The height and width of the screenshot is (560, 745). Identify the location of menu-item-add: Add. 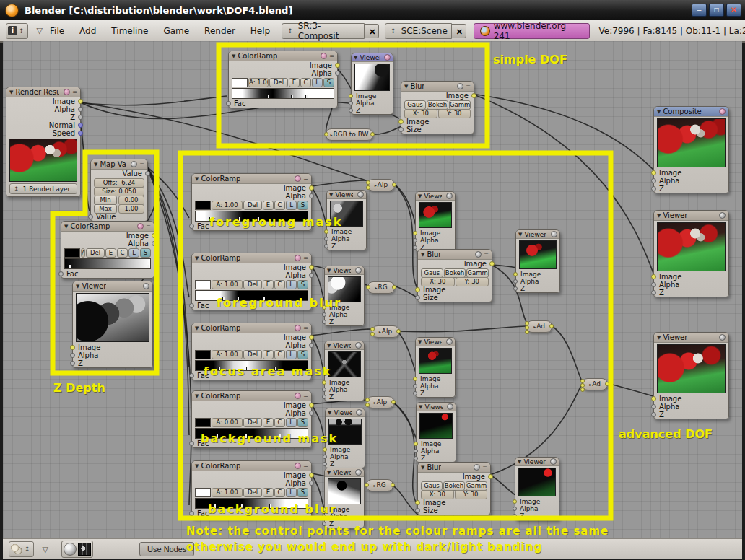
(88, 31).